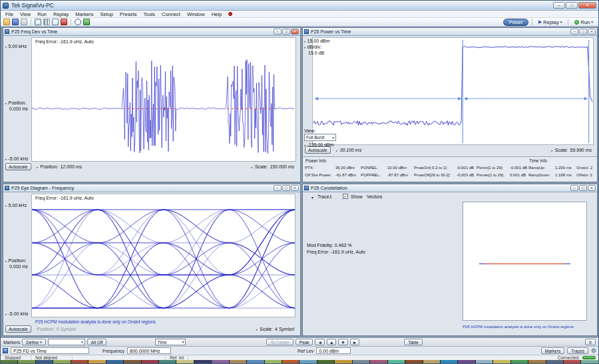  What do you see at coordinates (170, 342) in the screenshot?
I see `marker-domain-dropdown: Time▾` at bounding box center [170, 342].